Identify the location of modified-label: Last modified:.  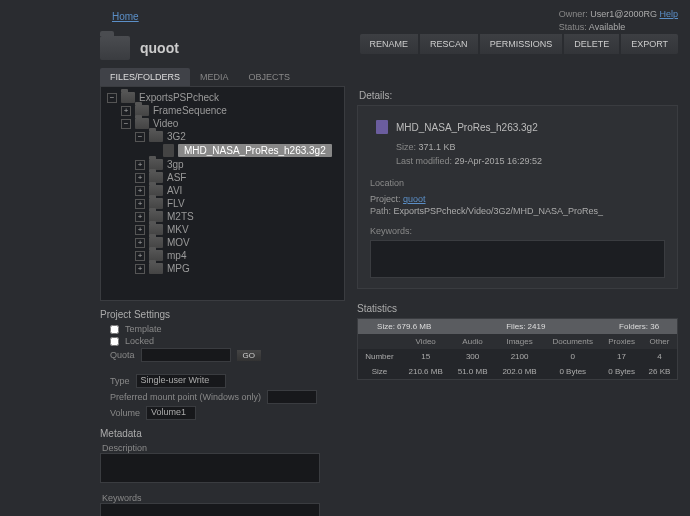
(424, 161).